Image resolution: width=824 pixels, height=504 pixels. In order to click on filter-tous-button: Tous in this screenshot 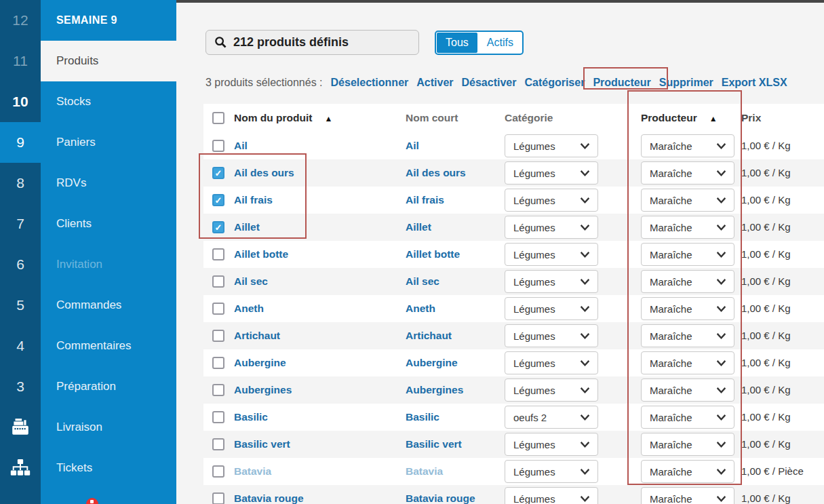, I will do `click(457, 43)`.